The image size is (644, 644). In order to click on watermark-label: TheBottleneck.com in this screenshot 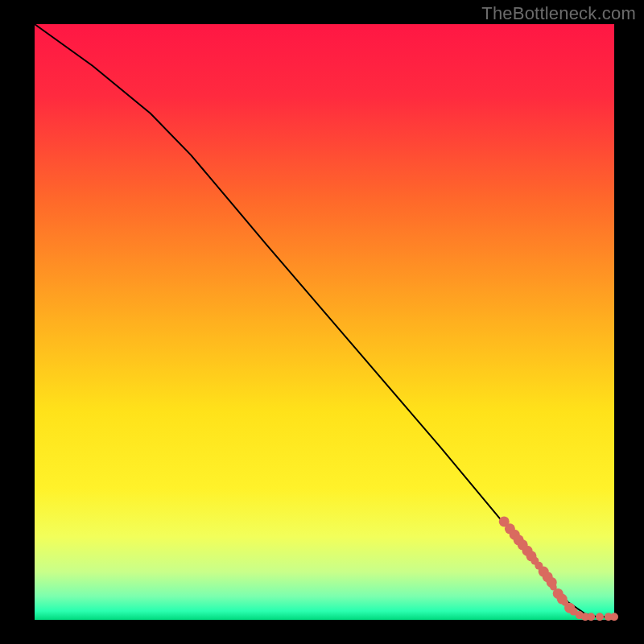, I will do `click(559, 14)`.